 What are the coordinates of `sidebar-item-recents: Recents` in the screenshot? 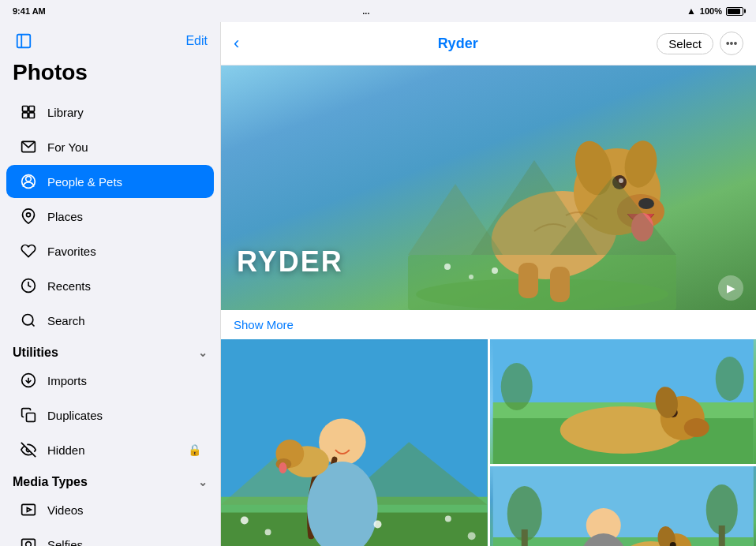 It's located at (110, 286).